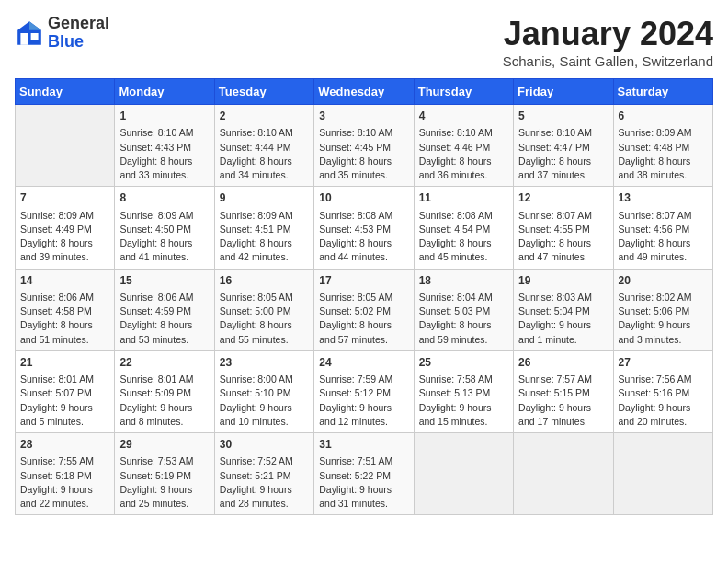  I want to click on day-info: and 34 minutes., so click(265, 175).